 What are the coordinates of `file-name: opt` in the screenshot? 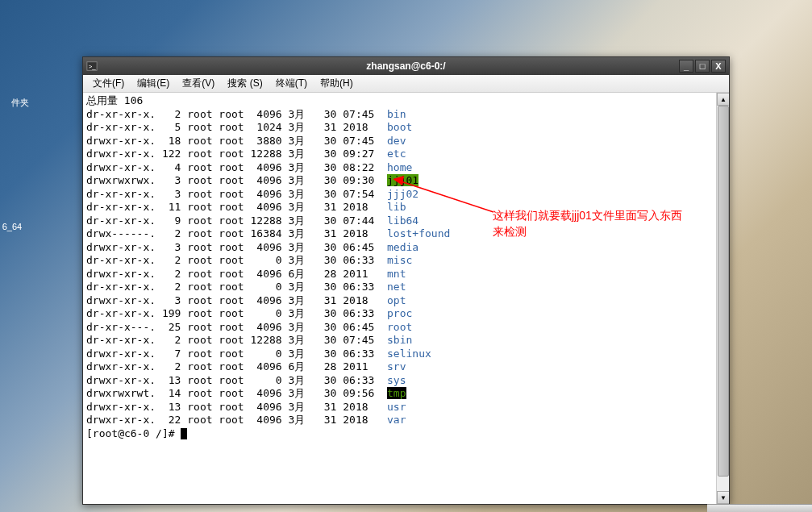 It's located at (397, 300).